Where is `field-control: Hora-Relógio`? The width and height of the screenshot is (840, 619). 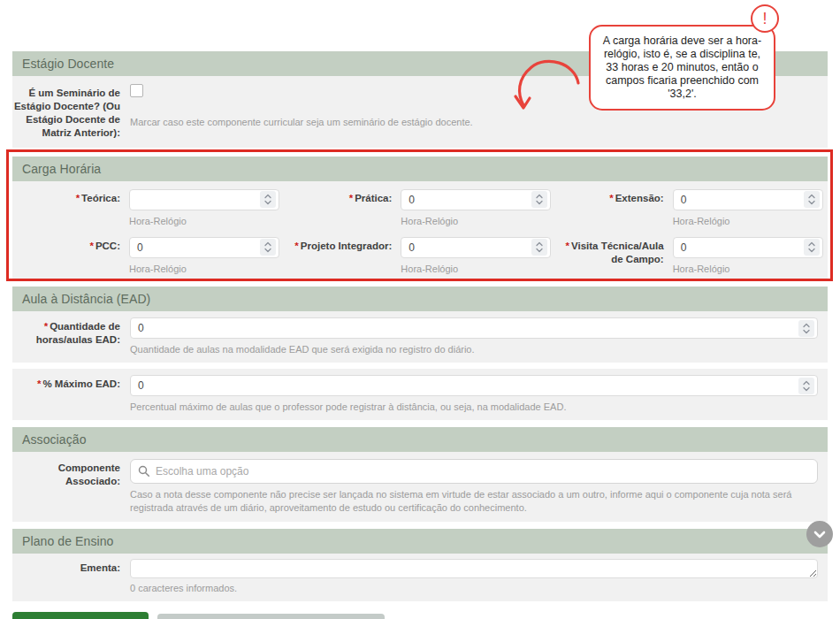 field-control: Hora-Relógio is located at coordinates (204, 209).